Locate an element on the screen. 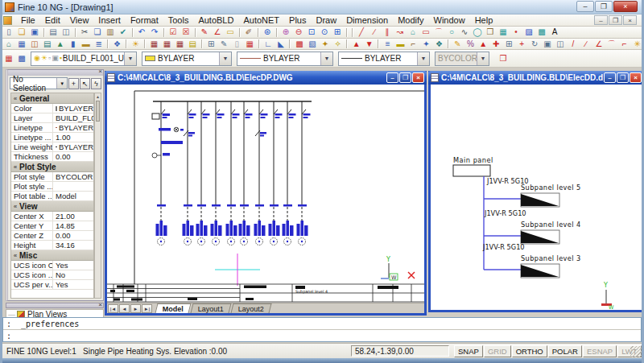 This screenshot has height=363, width=644. section-header-view: « View is located at coordinates (52, 206).